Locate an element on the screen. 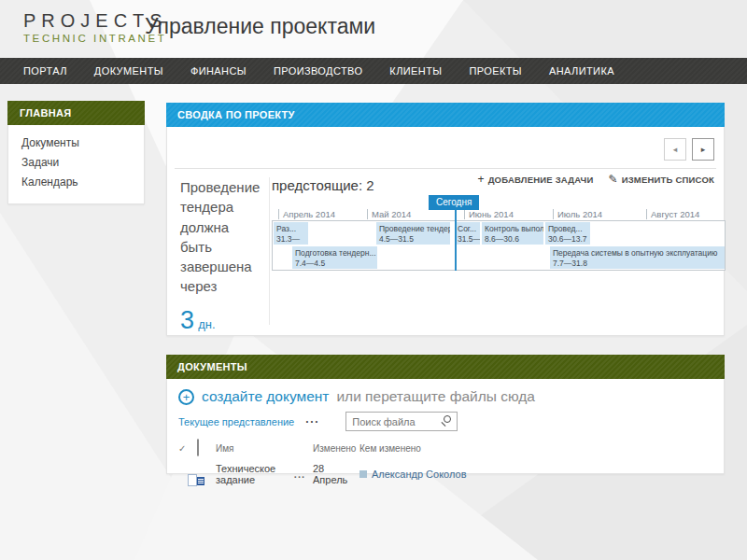  current-view-link: Текущее представление is located at coordinates (236, 422).